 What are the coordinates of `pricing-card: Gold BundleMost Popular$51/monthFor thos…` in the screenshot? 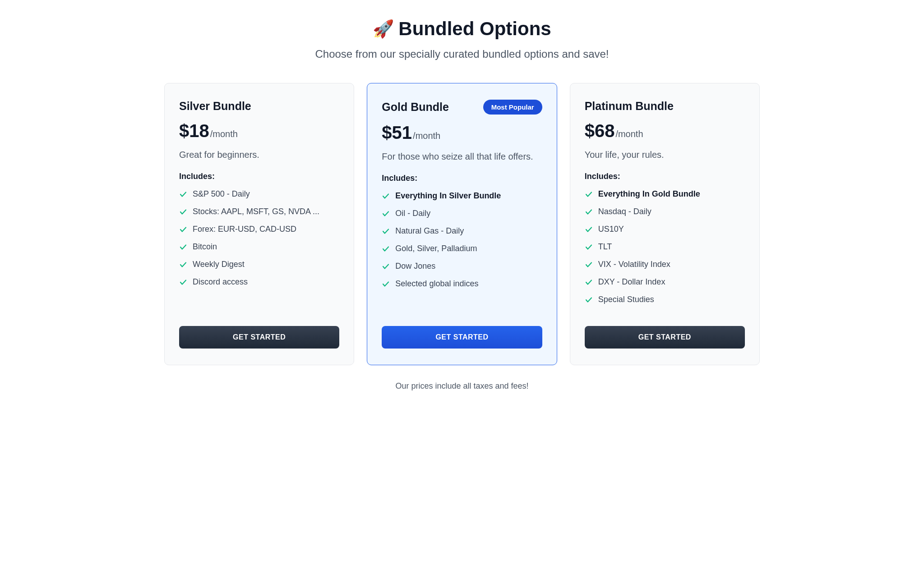 It's located at (462, 224).